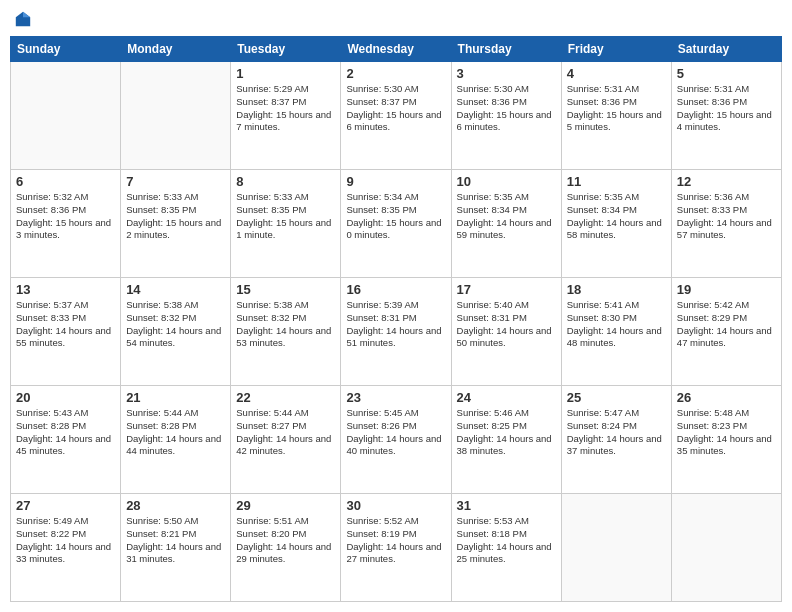  What do you see at coordinates (396, 108) in the screenshot?
I see `cell-info: Sunrise: 5:30 AM Sunset: 8:37 PM Dayligh…` at bounding box center [396, 108].